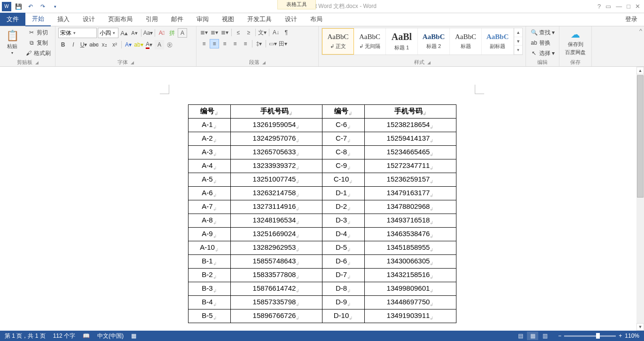  Describe the element at coordinates (182, 33) in the screenshot. I see `char-border-icon: A` at that location.